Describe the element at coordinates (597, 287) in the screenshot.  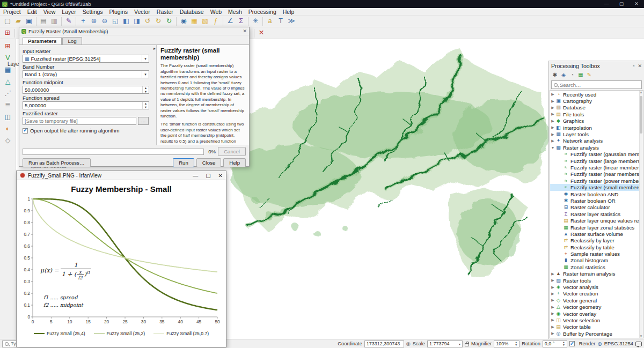
I see `toolbox-group-vector-analysis: ▶◈Vector analysis` at that location.